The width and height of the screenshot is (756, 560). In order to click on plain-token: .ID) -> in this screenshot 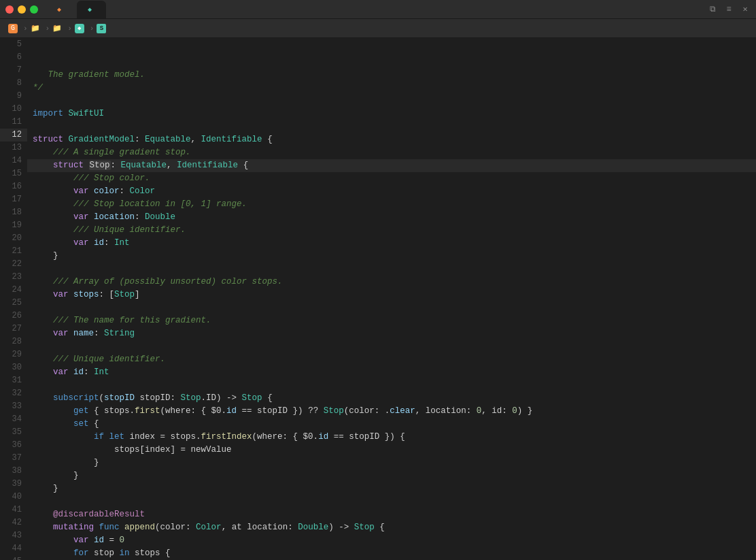, I will do `click(222, 398)`.